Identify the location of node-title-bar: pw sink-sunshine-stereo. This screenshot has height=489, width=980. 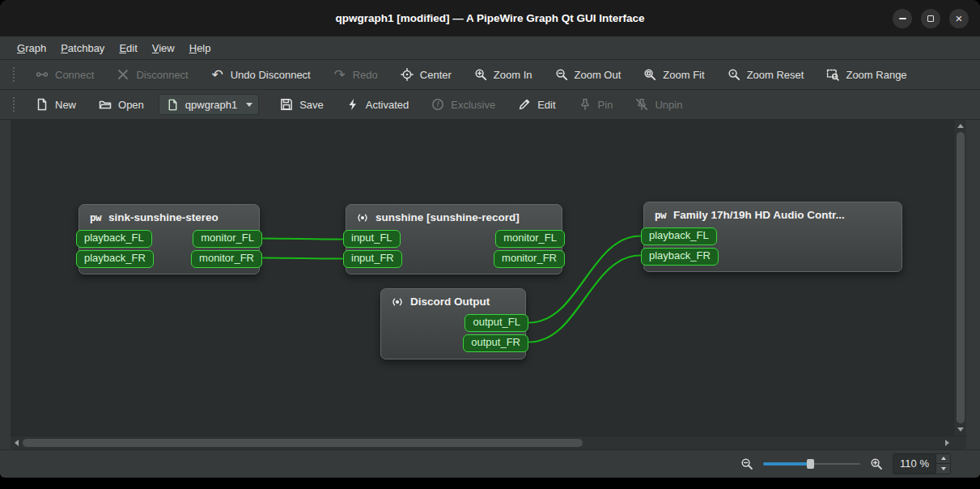
(169, 217).